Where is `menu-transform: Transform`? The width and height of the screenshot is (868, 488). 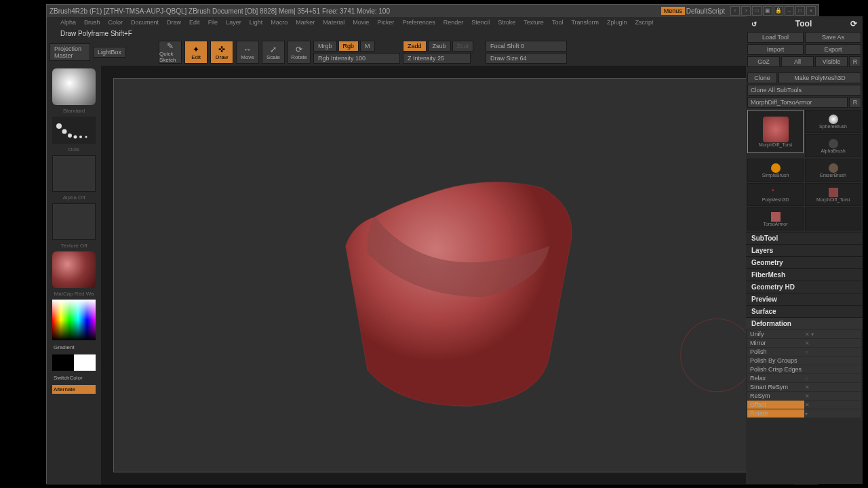
menu-transform: Transform is located at coordinates (585, 22).